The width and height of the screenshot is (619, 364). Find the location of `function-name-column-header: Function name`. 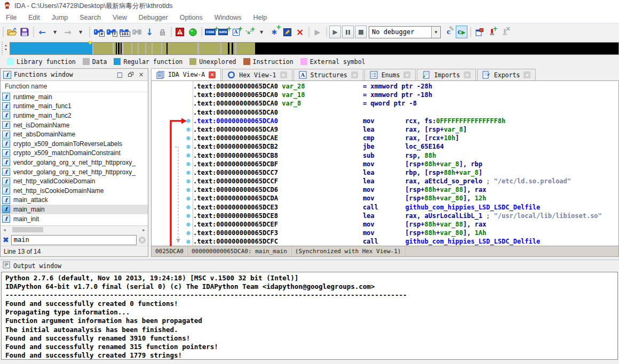

function-name-column-header: Function name is located at coordinates (74, 86).